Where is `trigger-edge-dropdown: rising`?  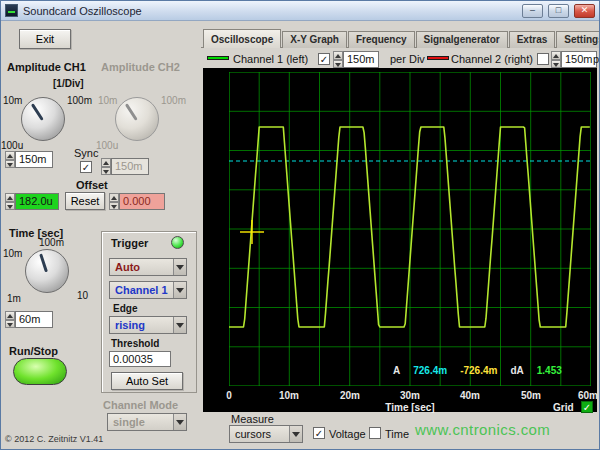
trigger-edge-dropdown: rising is located at coordinates (148, 325).